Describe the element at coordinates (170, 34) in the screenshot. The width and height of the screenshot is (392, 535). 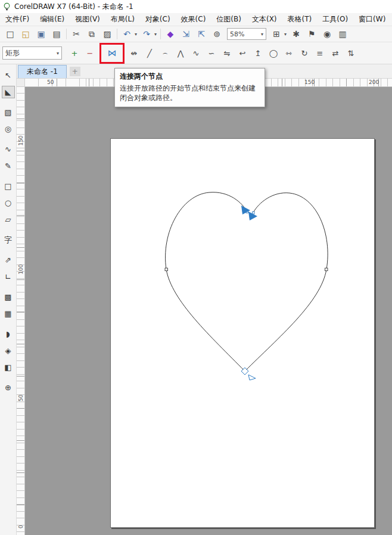
I see `application-launcher-icon: ◆` at that location.